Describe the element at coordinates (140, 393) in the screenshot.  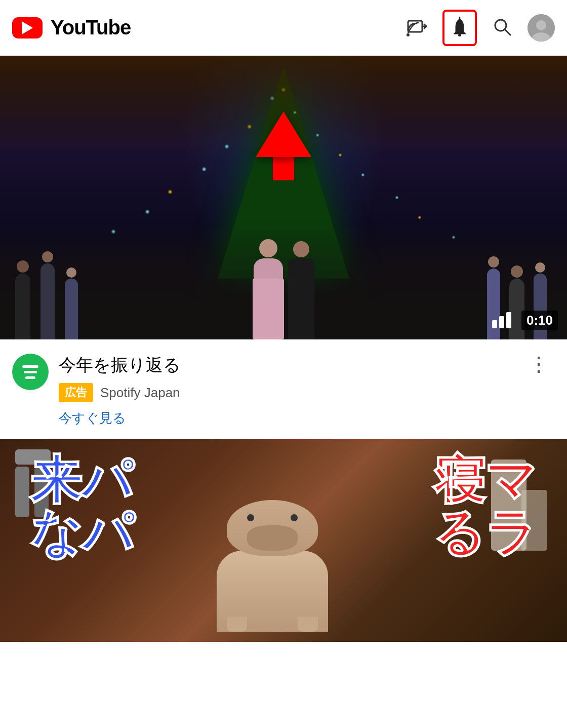
I see `channel-name: Spotify Japan` at that location.